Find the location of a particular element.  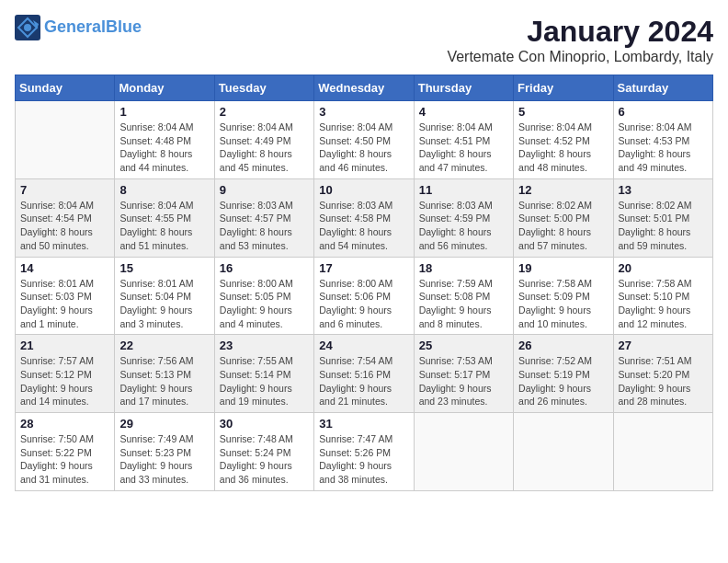

header: GeneralBlue January 2024 Vertemate Con M… is located at coordinates (364, 40).